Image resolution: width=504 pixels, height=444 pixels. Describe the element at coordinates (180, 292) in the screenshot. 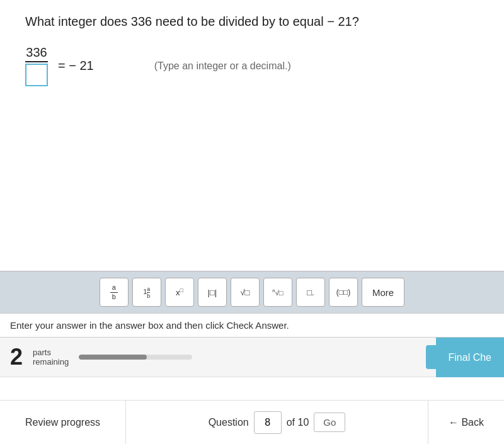

I see `toolbar-btn-3: x□` at that location.